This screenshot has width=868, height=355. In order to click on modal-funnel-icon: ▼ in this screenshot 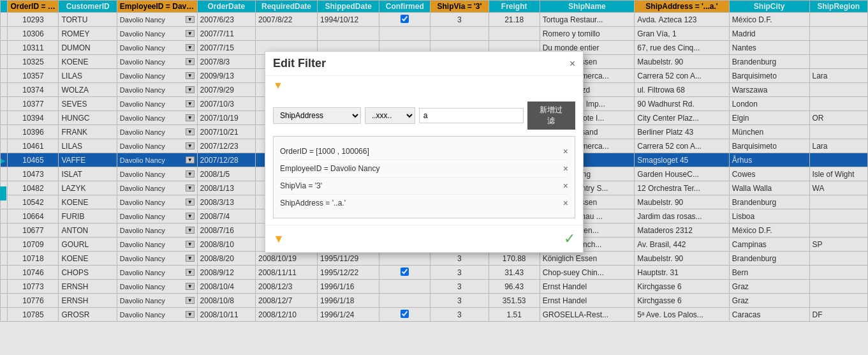, I will do `click(424, 86)`.